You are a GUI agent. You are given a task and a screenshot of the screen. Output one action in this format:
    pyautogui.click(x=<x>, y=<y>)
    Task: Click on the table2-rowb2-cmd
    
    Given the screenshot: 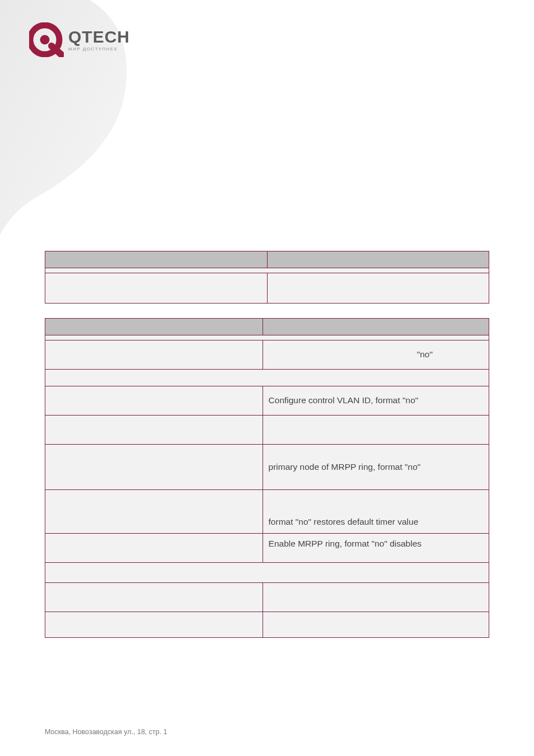 What is the action you would take?
    pyautogui.click(x=154, y=467)
    